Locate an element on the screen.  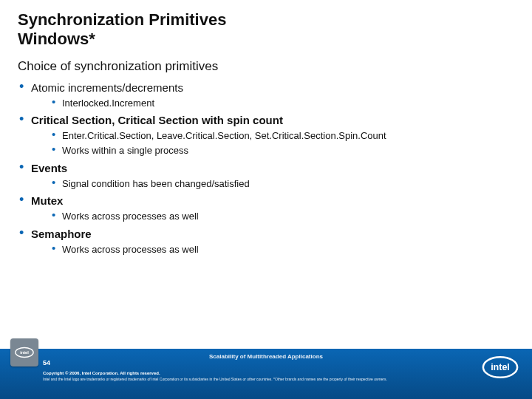
intel-logo-icon: intel is located at coordinates (24, 352).